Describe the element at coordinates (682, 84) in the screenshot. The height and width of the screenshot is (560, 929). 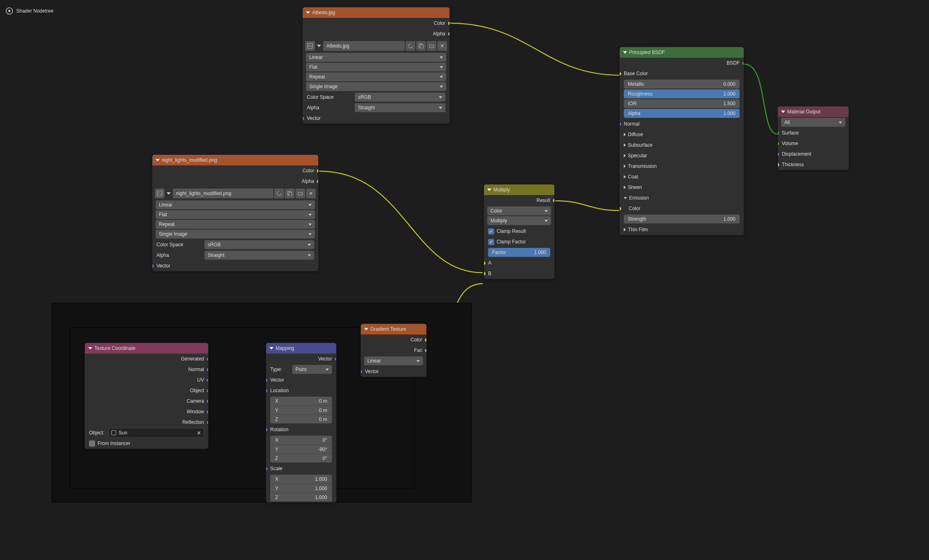
I see `metallic-slider: Metallic0.000` at that location.